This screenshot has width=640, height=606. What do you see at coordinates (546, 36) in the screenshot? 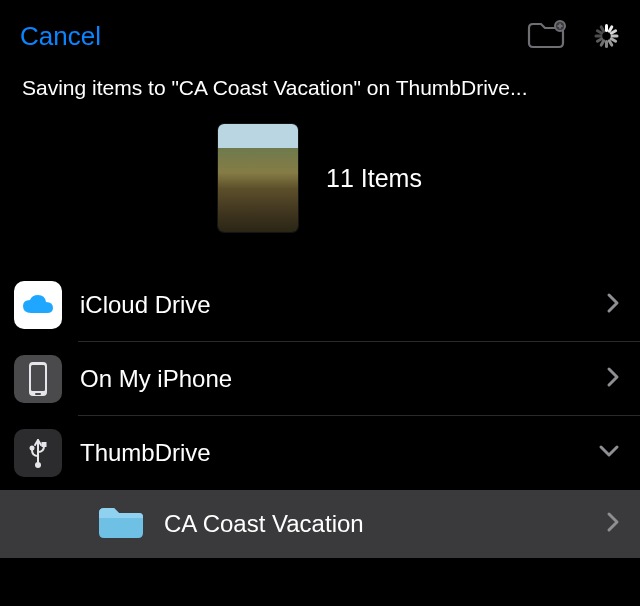
I see `new-folder-icon` at bounding box center [546, 36].